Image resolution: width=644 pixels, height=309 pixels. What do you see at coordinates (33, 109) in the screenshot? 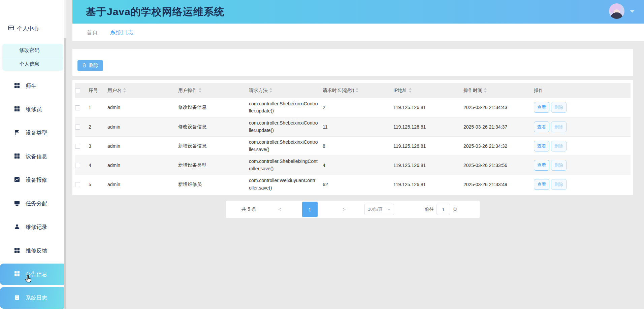
I see `sidebar-item-repairmen: 维修员` at bounding box center [33, 109].